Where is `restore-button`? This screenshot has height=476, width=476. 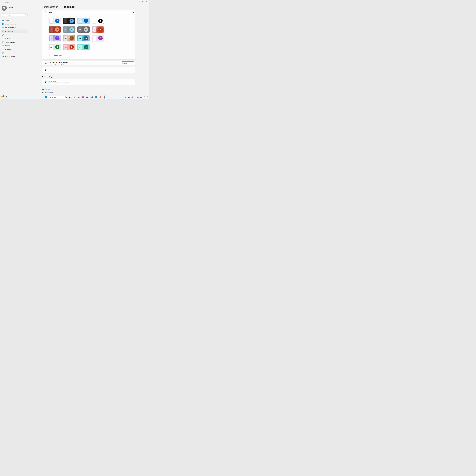 restore-button is located at coordinates (142, 2).